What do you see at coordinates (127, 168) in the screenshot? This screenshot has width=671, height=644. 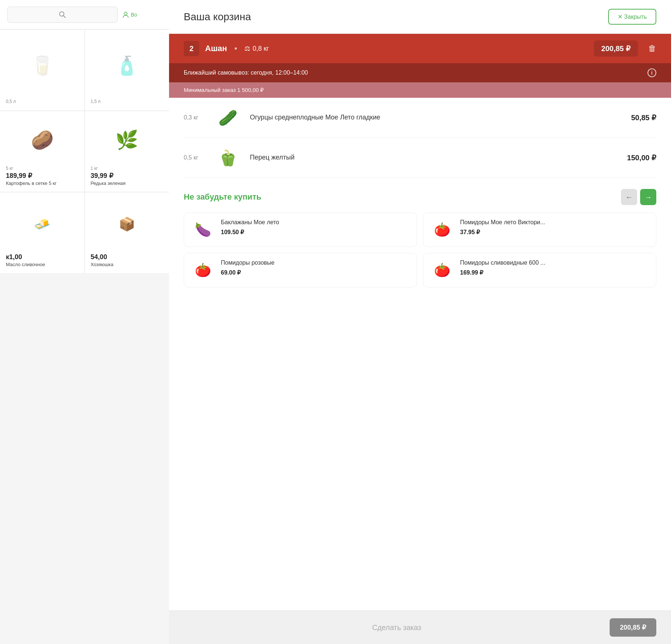 I see `product-sublabel: 1 кг` at bounding box center [127, 168].